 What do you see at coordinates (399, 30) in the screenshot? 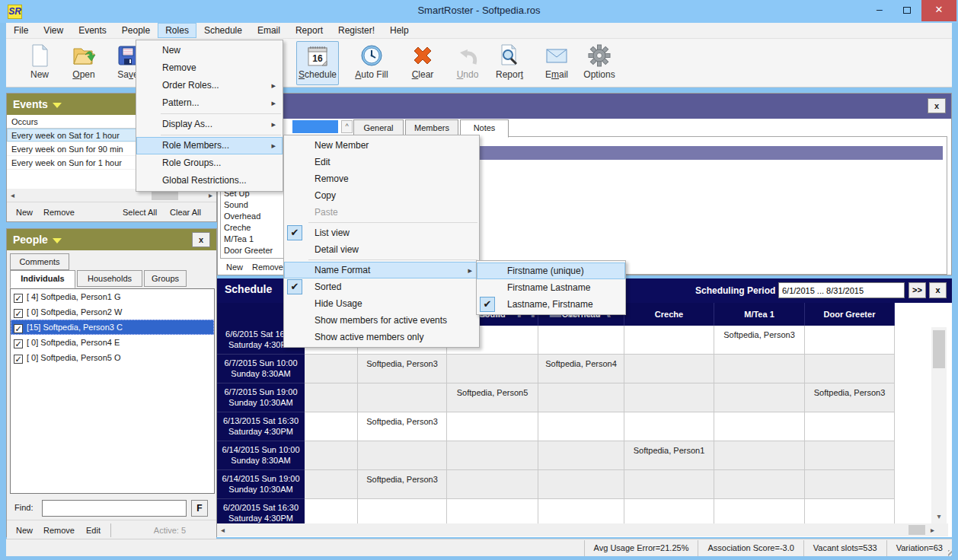
I see `menubar-help: Help` at bounding box center [399, 30].